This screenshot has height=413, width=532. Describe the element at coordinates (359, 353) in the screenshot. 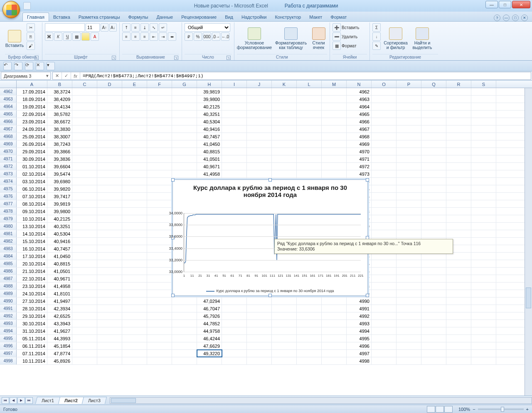

I see `cell: 4997` at that location.